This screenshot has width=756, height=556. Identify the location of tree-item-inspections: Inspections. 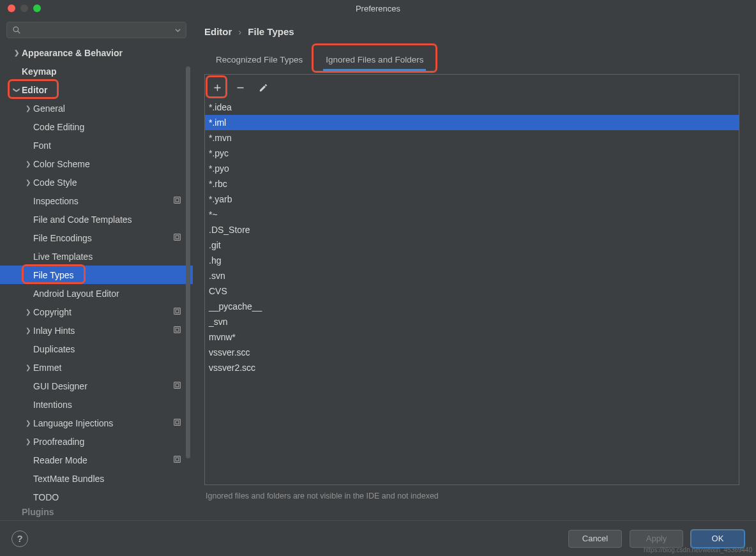
(96, 200).